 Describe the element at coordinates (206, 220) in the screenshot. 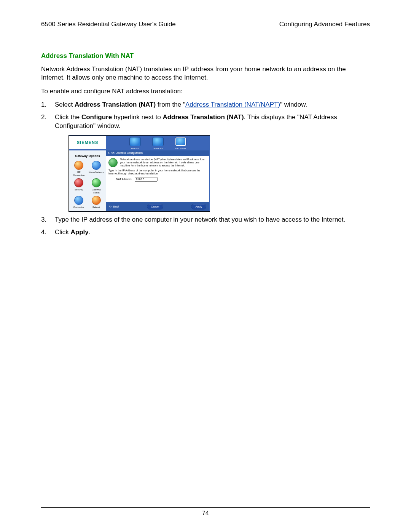

I see `step-3: Type the IP address of the one computer …` at that location.